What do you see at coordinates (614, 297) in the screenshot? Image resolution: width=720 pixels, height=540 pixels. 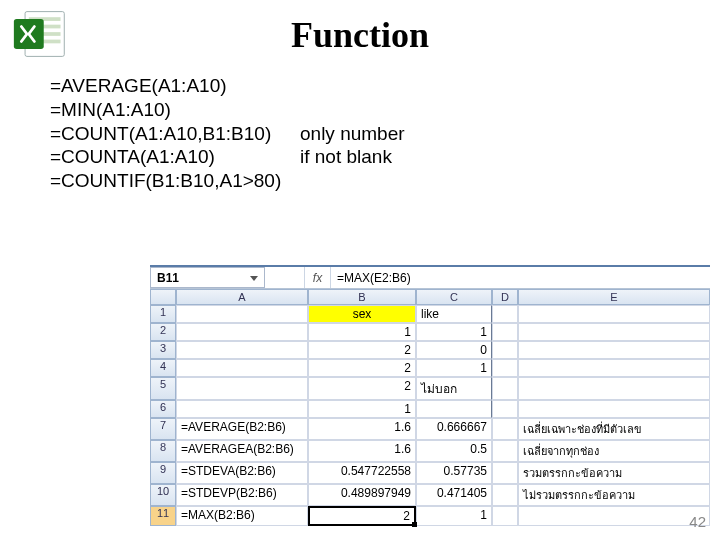 I see `col-header: E` at bounding box center [614, 297].